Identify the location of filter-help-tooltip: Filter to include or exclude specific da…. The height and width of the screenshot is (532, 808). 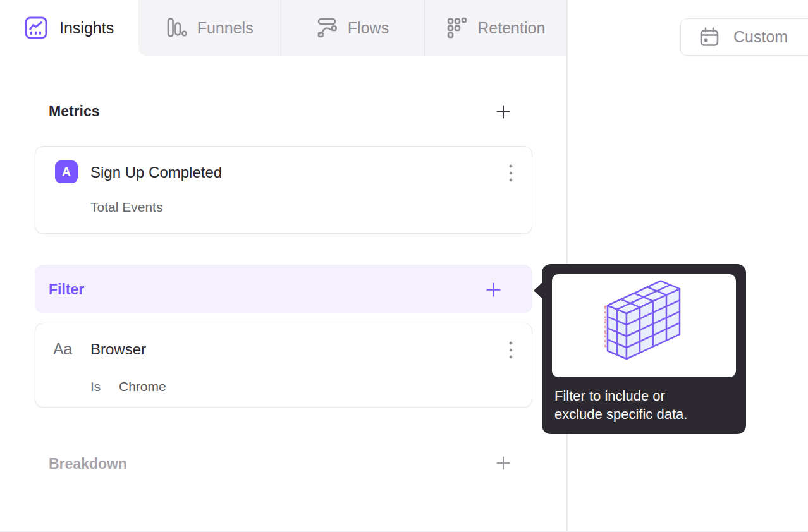
(644, 349).